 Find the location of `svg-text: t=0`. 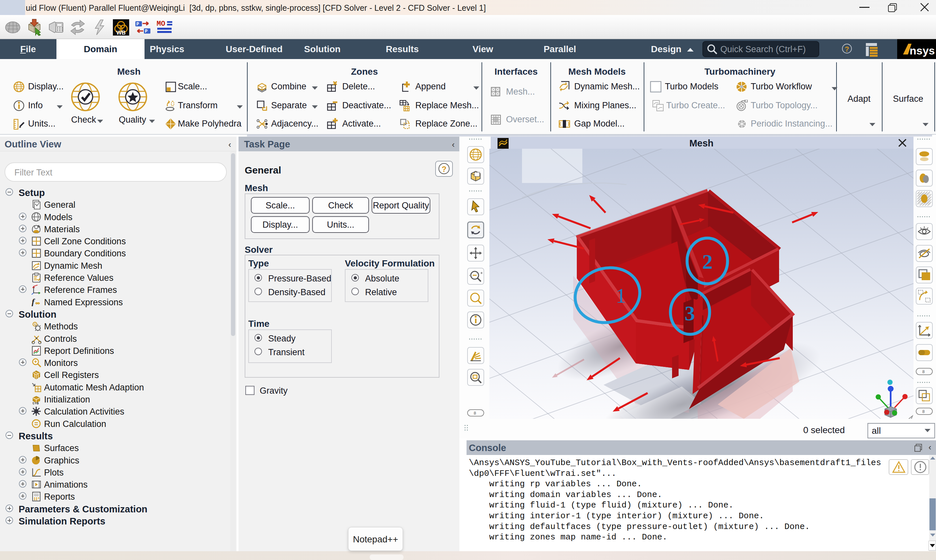

svg-text: t=0 is located at coordinates (35, 403).